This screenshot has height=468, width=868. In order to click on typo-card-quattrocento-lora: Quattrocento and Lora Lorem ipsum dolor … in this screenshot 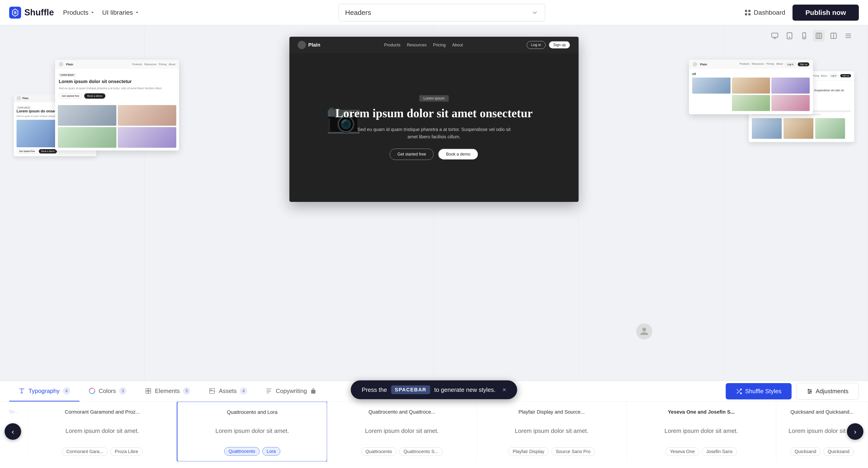, I will do `click(252, 431)`.